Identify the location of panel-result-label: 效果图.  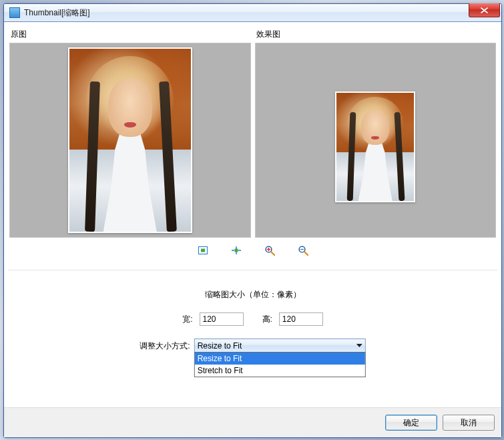
(376, 35).